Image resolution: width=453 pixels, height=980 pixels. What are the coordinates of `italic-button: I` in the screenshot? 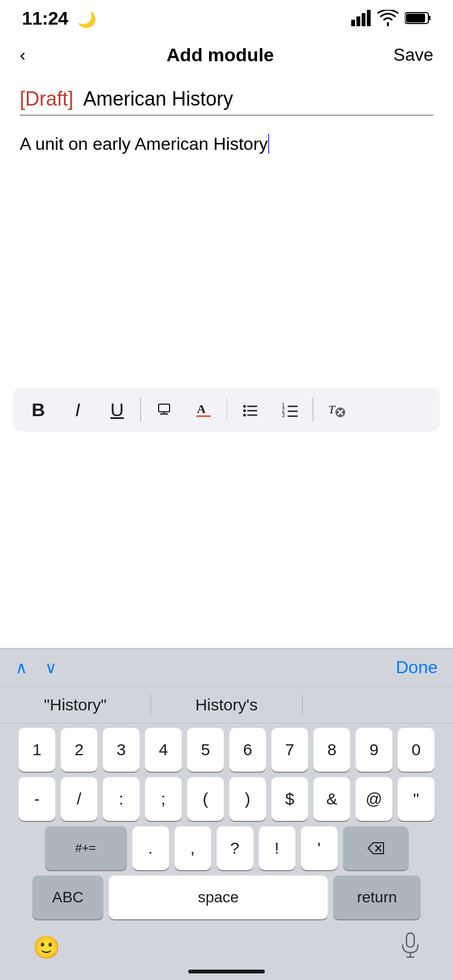 It's located at (78, 410).